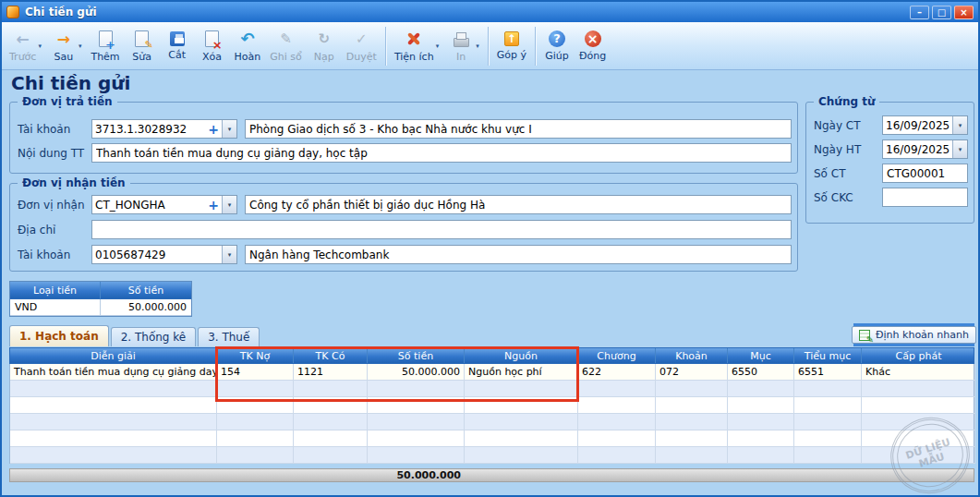 This screenshot has width=980, height=497. I want to click on tab-thong-ke: 2. Thống kê, so click(153, 336).